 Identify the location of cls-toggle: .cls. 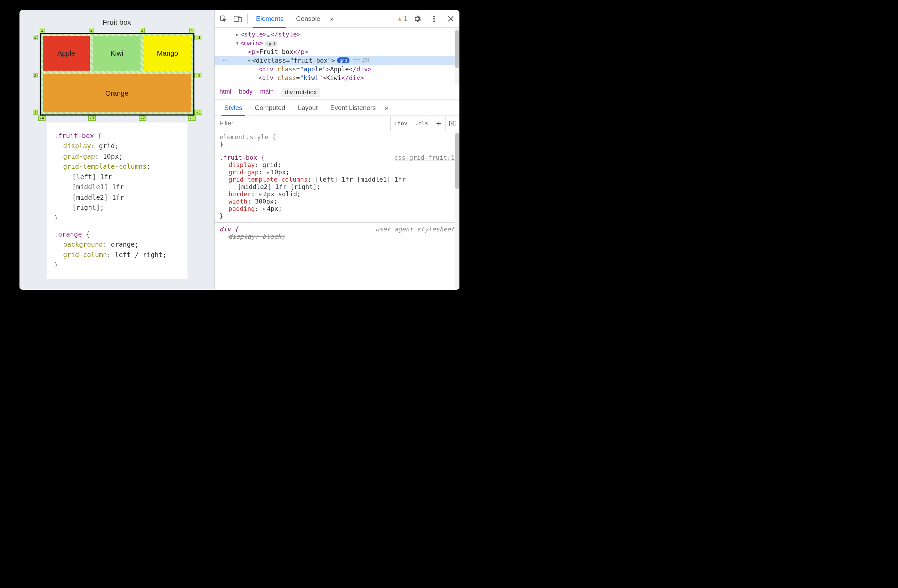
(421, 123).